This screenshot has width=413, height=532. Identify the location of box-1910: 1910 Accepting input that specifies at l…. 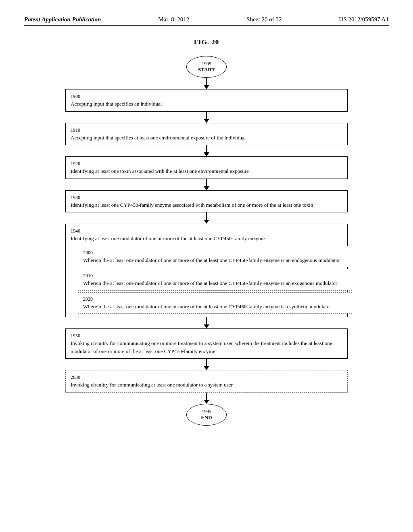
(206, 134).